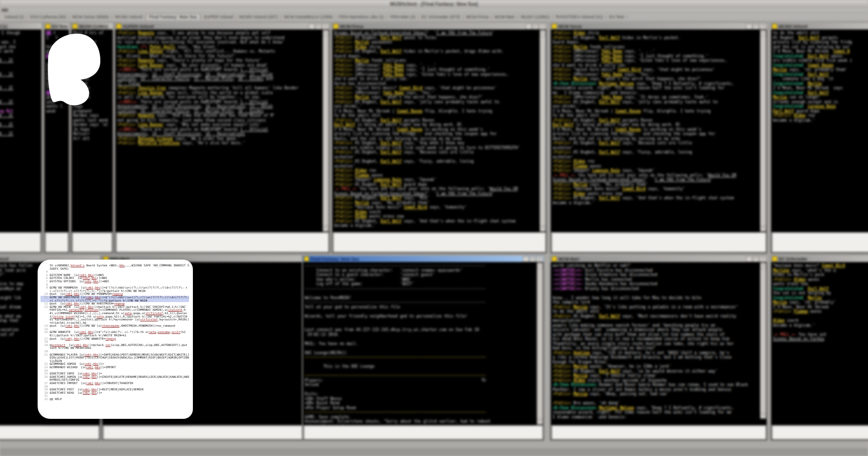  I want to click on world-tab-7: MCM KaraNikoLin (2358), so click(309, 17).